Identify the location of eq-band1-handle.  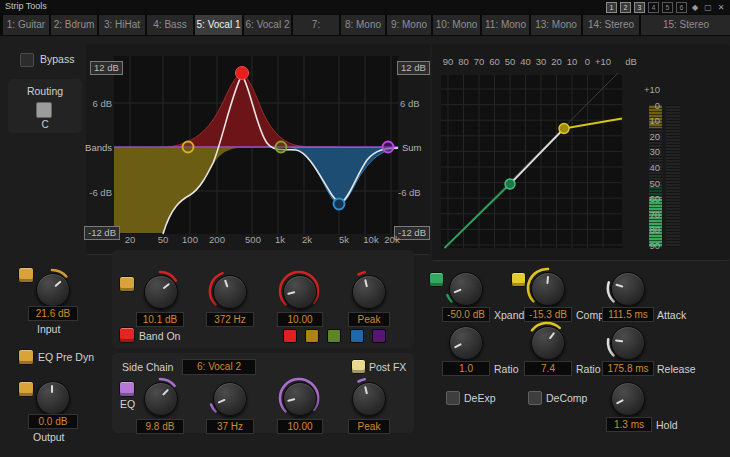
(188, 148).